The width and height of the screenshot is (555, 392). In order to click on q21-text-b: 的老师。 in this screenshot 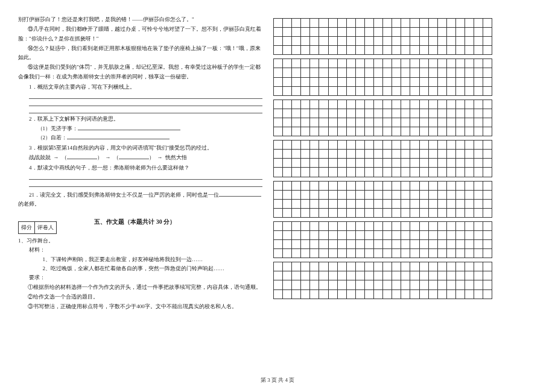, I will do `click(140, 204)`.